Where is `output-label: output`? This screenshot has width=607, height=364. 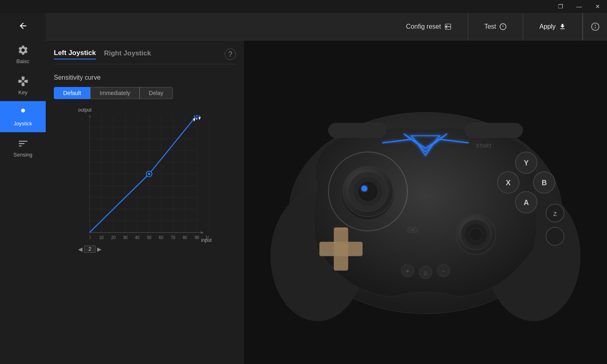 output-label: output is located at coordinates (85, 110).